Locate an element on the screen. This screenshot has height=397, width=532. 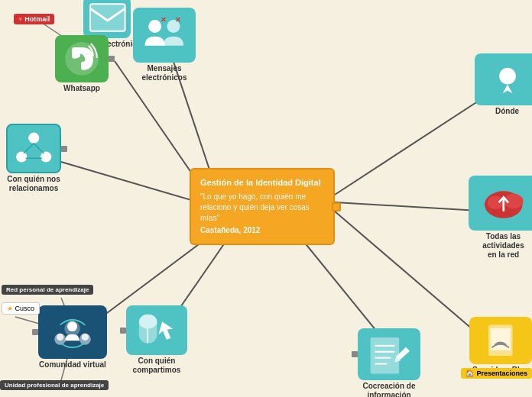
central-author: Castañeda, 2012 is located at coordinates (262, 231).